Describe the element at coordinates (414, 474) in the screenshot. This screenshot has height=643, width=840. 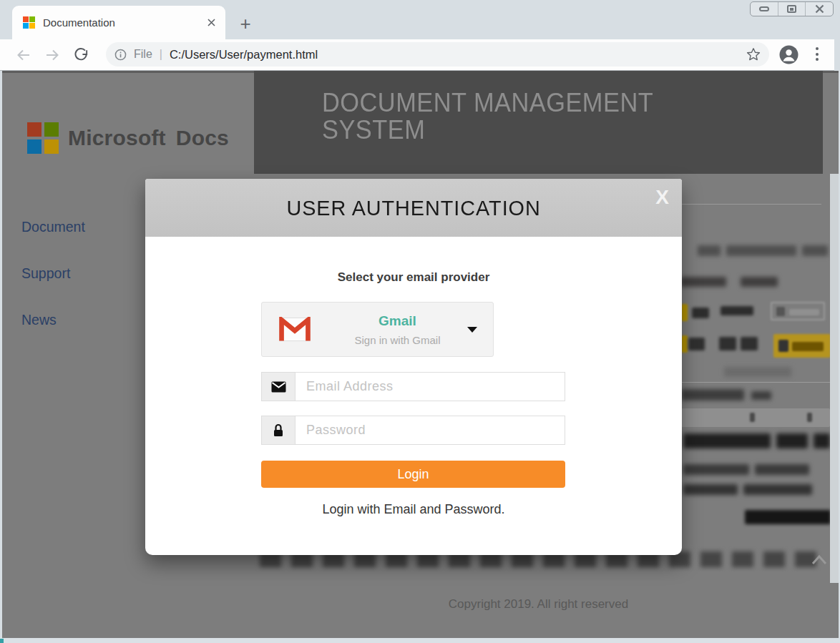
I see `login-button: Login` at that location.